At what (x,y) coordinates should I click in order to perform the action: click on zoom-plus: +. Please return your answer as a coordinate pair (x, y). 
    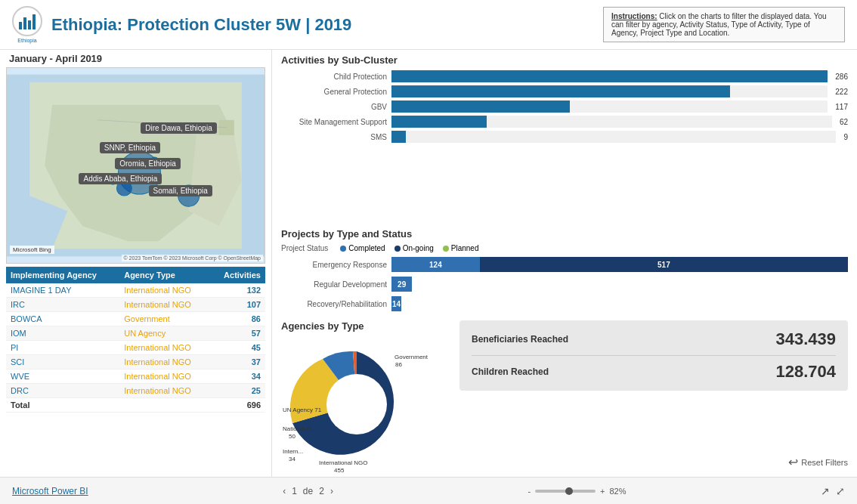
    Looking at the image, I should click on (602, 491).